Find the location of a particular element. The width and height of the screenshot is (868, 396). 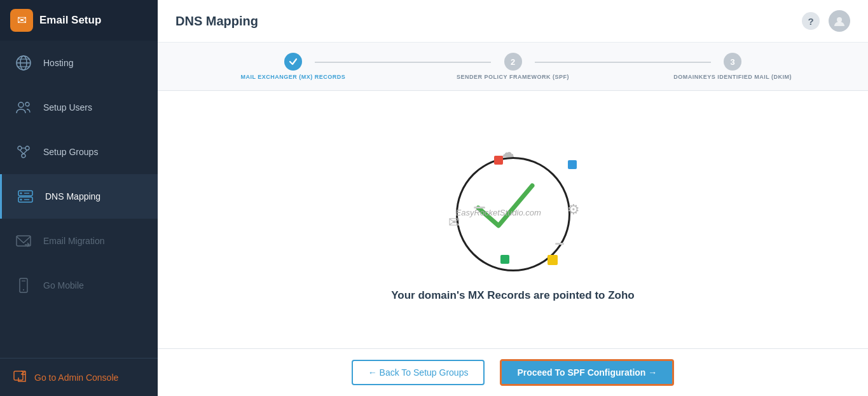

dot-blue is located at coordinates (572, 165).